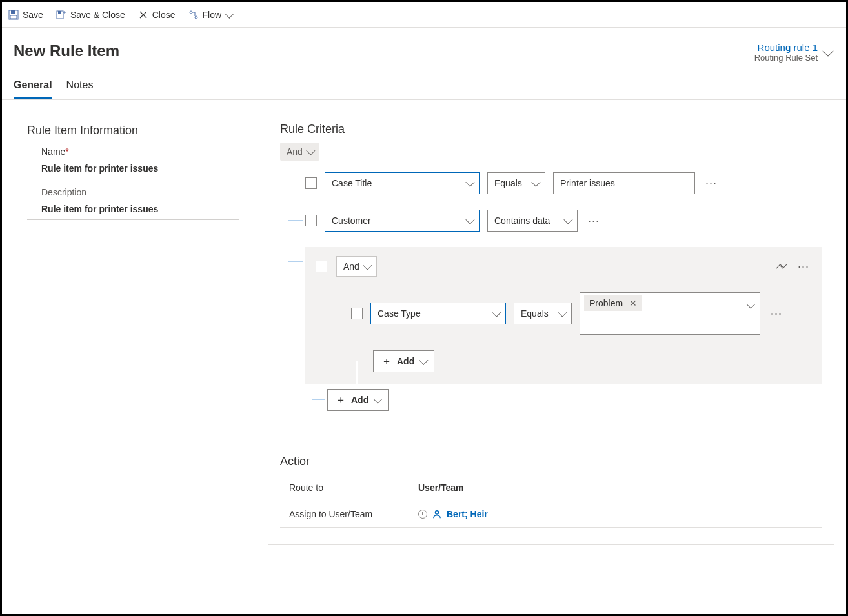  What do you see at coordinates (299, 152) in the screenshot?
I see `root-group-operator: And` at bounding box center [299, 152].